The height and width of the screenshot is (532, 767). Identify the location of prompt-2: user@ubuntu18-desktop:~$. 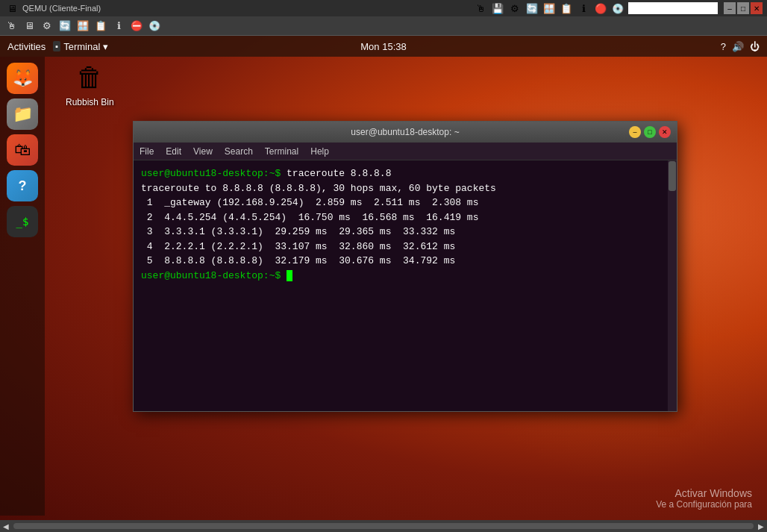
(213, 276).